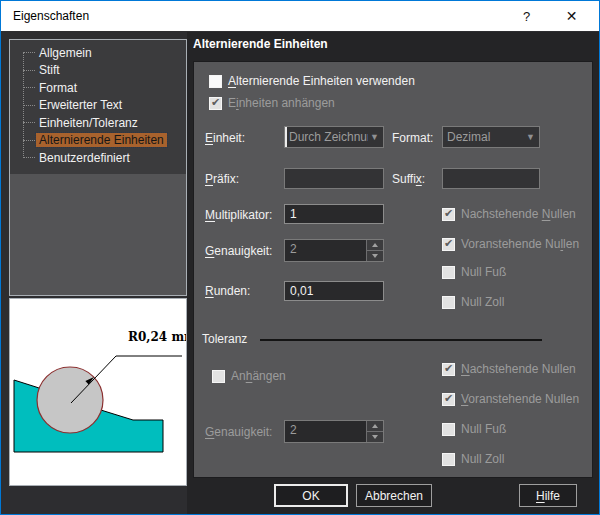 Image resolution: width=600 pixels, height=515 pixels. I want to click on sidebar-item-label: Format, so click(58, 88).